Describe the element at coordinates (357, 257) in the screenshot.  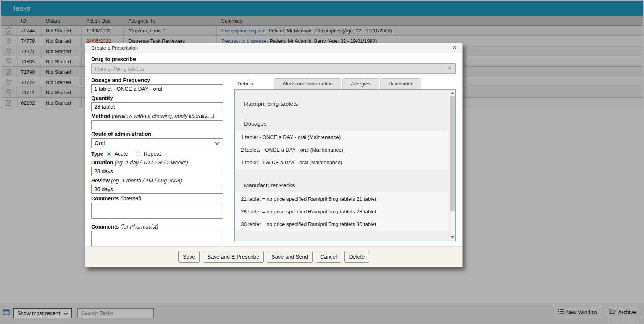
I see `delete-button: Delete` at that location.